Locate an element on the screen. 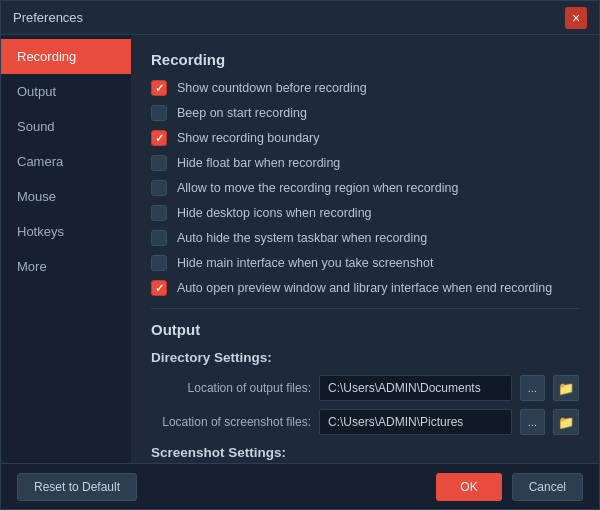 The height and width of the screenshot is (510, 600). sidebar-item-sound: Sound is located at coordinates (66, 126).